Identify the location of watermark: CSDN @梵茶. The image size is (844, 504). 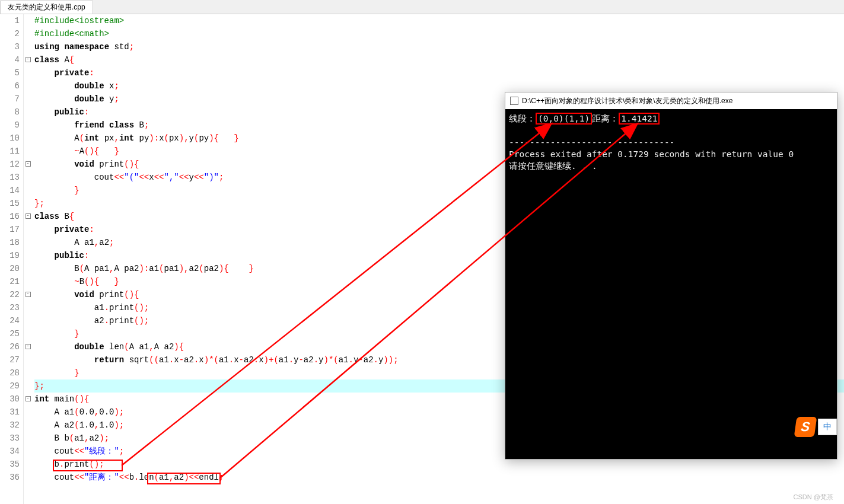
(814, 497).